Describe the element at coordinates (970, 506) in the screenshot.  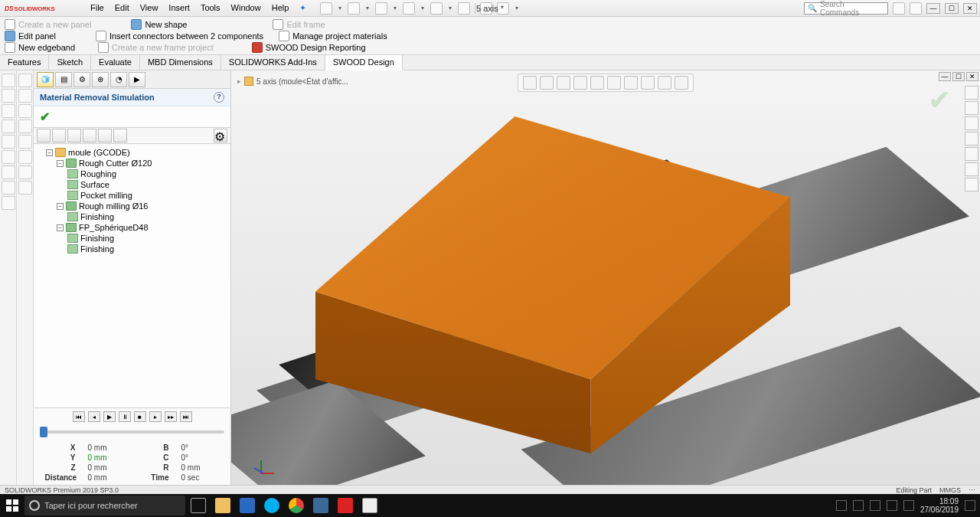
I see `action-center-icon` at that location.